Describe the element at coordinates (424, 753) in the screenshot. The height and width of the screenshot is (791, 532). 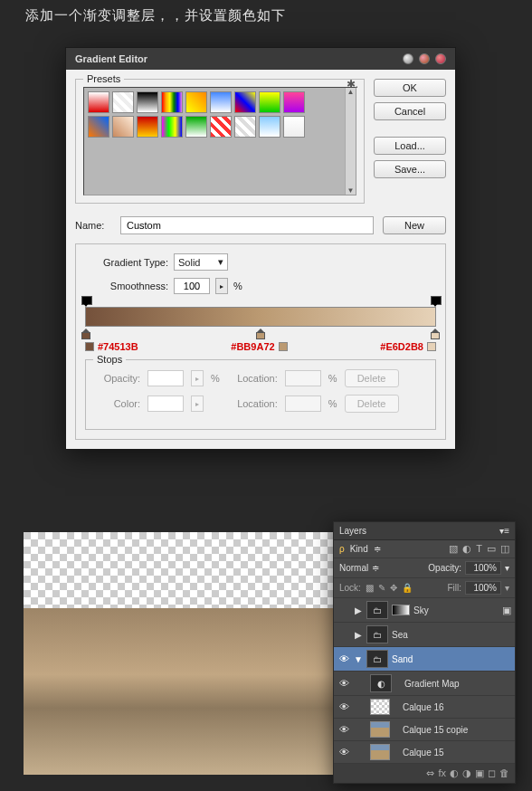
I see `layer-row: 👁Calque 15` at that location.